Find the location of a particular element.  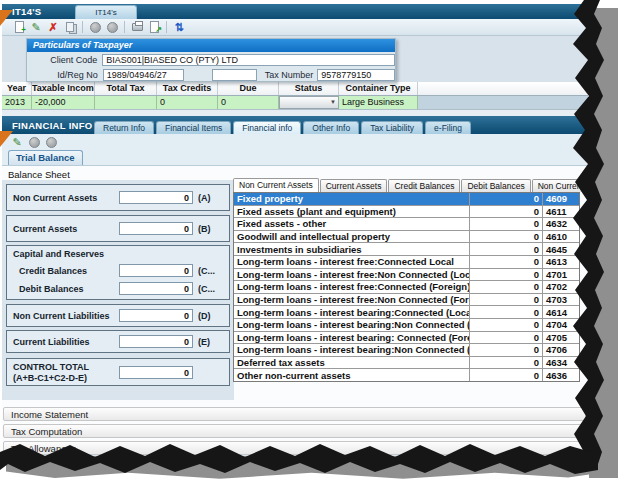

copy-icon is located at coordinates (70, 27).